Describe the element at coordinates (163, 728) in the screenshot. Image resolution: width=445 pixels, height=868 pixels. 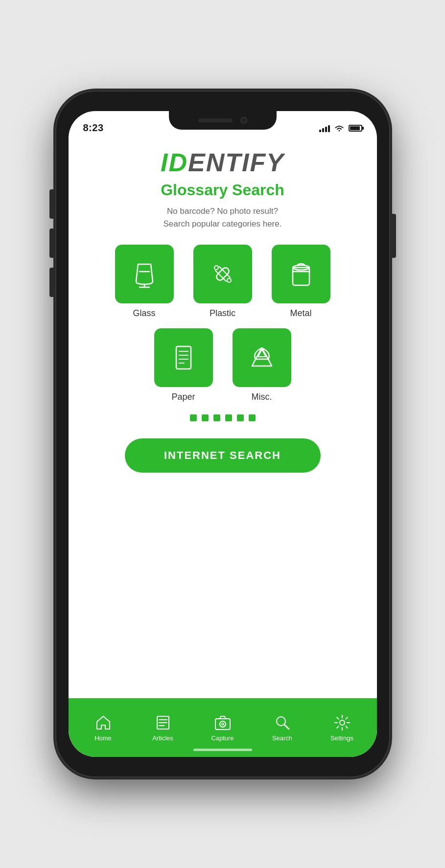
I see `nav-articles: Articles` at that location.